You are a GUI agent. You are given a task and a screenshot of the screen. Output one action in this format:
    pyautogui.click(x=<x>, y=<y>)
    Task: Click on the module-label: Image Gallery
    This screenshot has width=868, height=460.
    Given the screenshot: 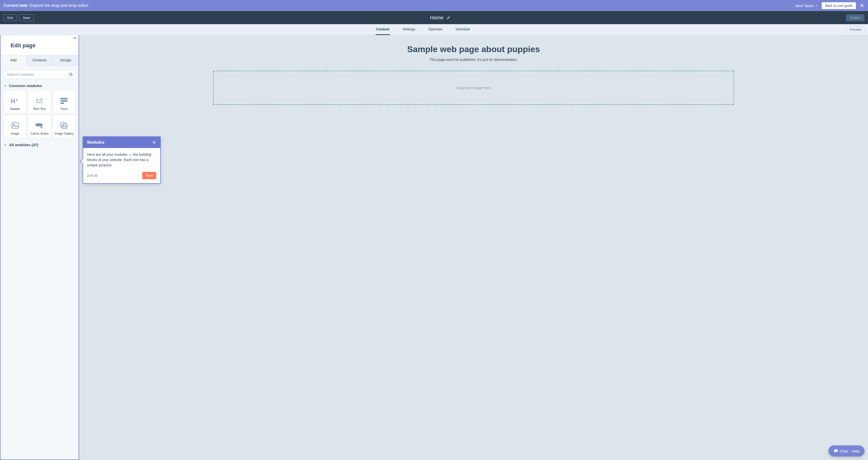 What is the action you would take?
    pyautogui.click(x=64, y=134)
    